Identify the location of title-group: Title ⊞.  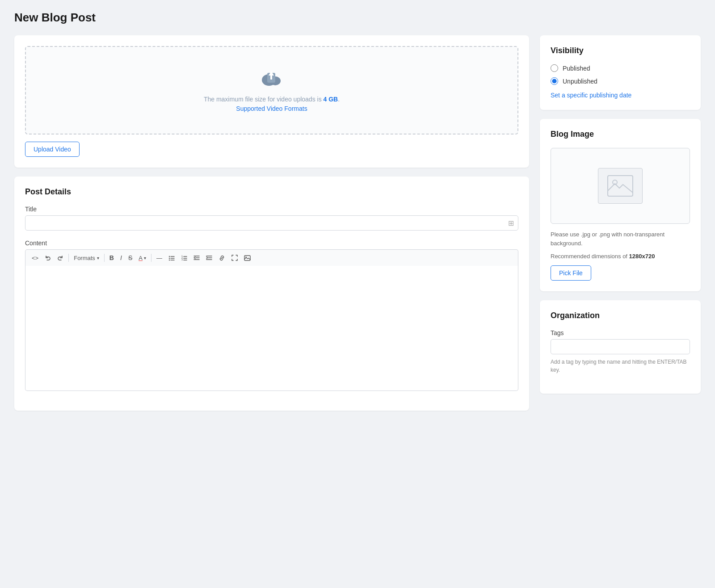
(272, 218).